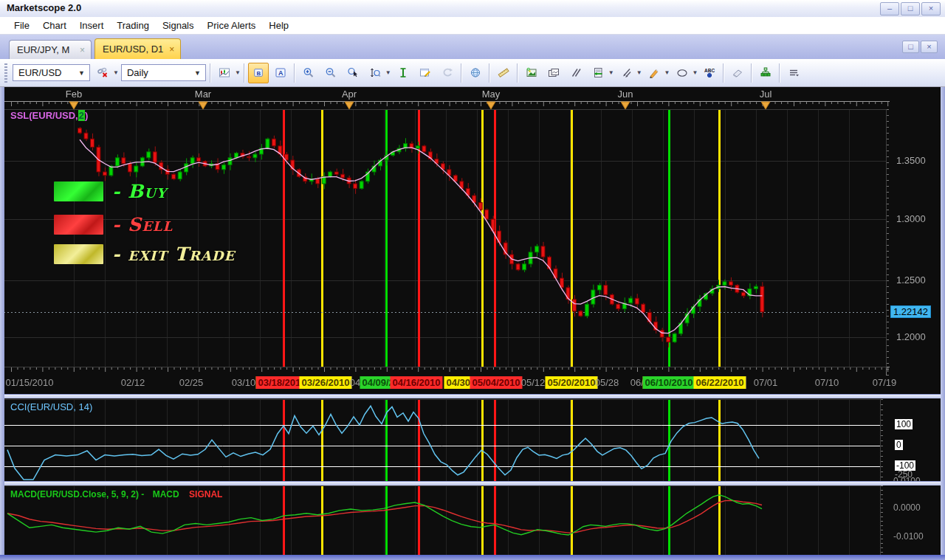  Describe the element at coordinates (81, 115) in the screenshot. I see `ssl-label-param: 2` at that location.